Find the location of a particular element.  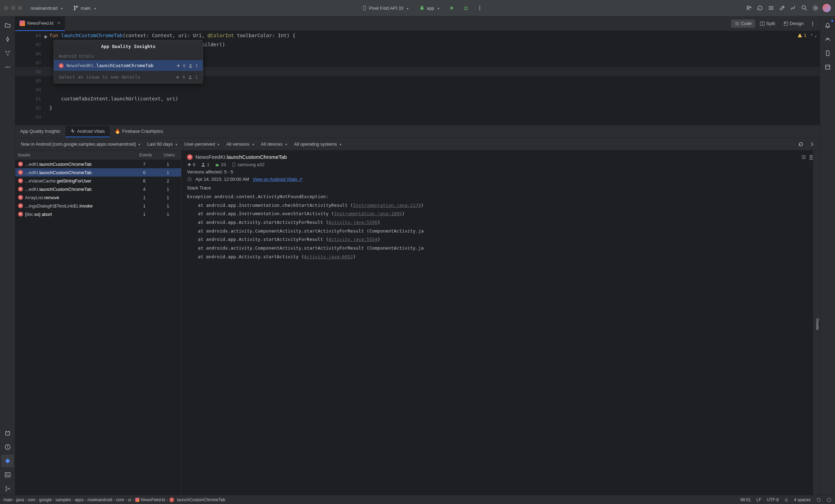

breadcrumb-item: google is located at coordinates (46, 500).